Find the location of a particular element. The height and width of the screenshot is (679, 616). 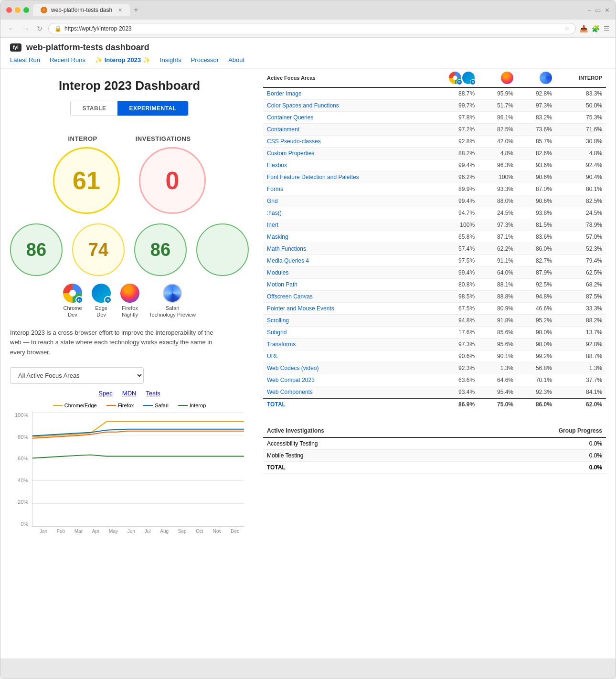

col-firefox is located at coordinates (498, 78).